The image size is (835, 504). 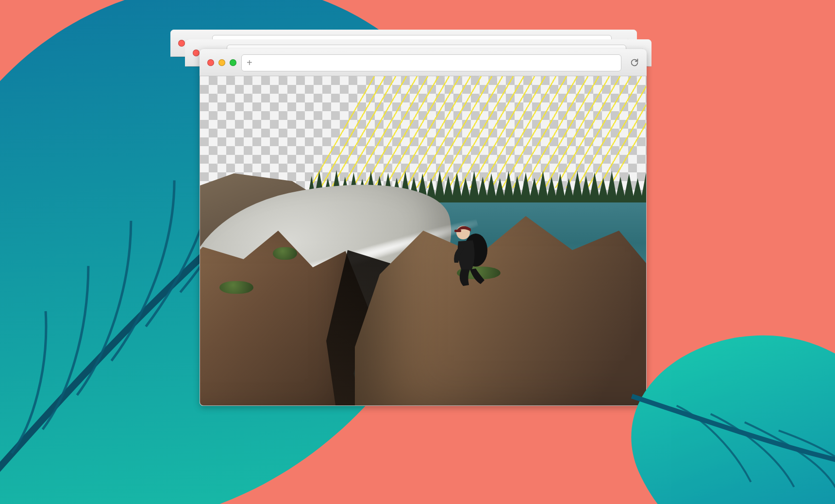 What do you see at coordinates (222, 63) in the screenshot?
I see `window-controls` at bounding box center [222, 63].